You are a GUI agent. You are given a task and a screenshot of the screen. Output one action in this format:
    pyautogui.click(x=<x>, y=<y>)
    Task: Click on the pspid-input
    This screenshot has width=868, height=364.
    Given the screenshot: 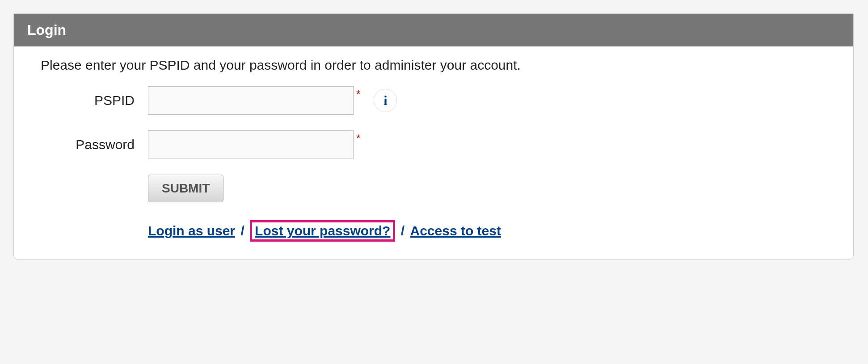 What is the action you would take?
    pyautogui.click(x=251, y=100)
    